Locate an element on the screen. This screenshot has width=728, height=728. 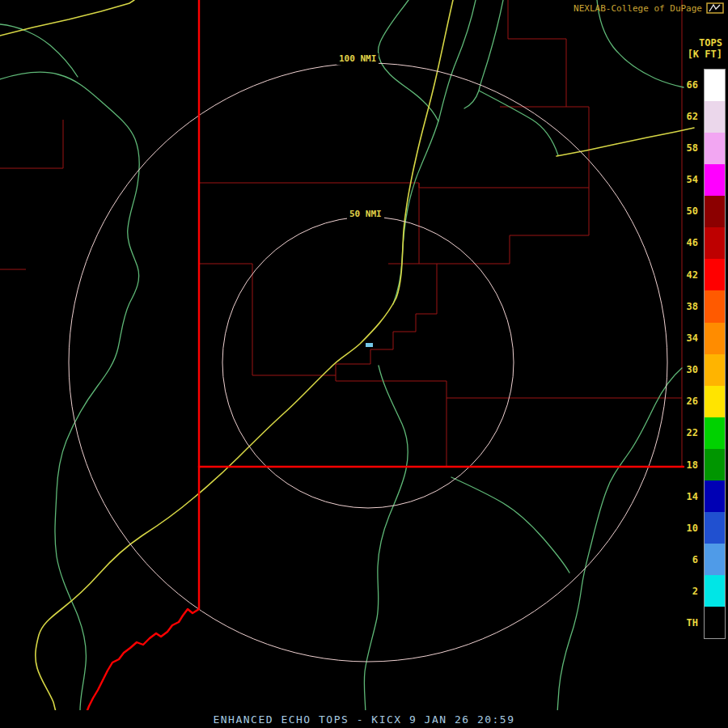
legend-label-2: 2 is located at coordinates (684, 592).